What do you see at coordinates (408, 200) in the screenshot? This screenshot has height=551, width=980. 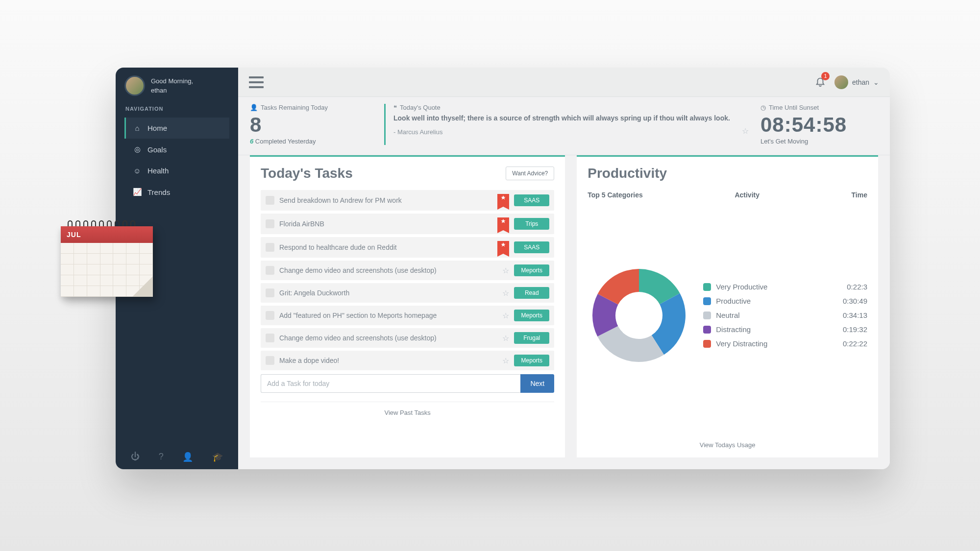 I see `task-row: Send breakdown to Andrew for PM workSAAS` at bounding box center [408, 200].